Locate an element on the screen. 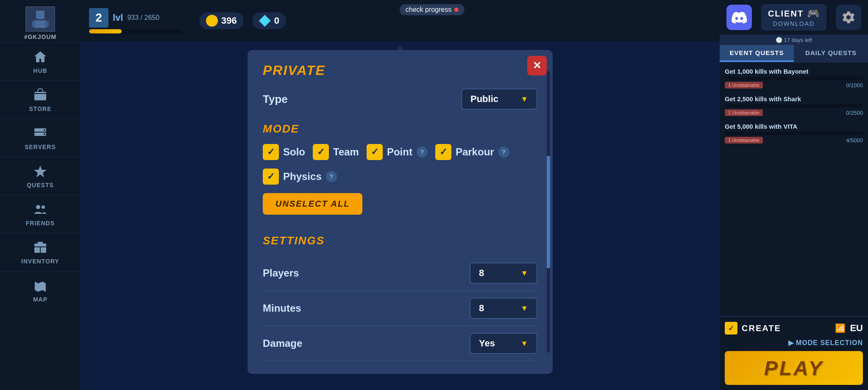 This screenshot has height=390, width=868. quest-list: Get 1,000 kills with Bayonet 1 Unobtaina… is located at coordinates (794, 189).